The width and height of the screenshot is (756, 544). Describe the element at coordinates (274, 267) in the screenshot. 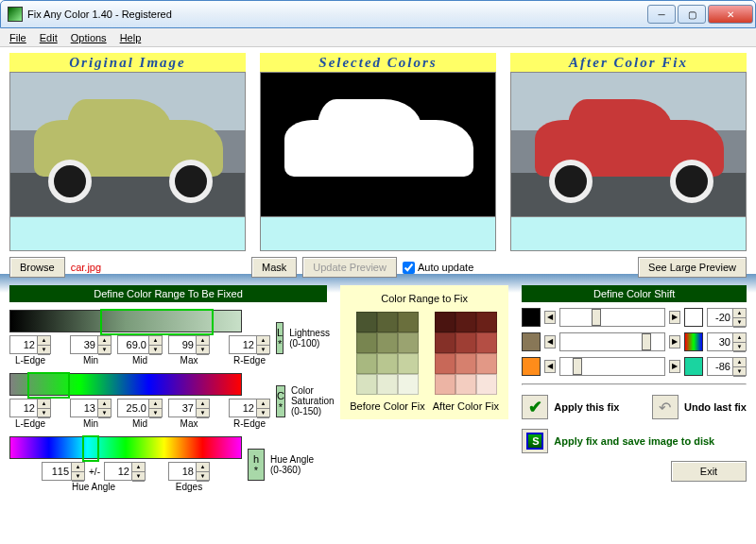

I see `mask-button: Mask` at that location.